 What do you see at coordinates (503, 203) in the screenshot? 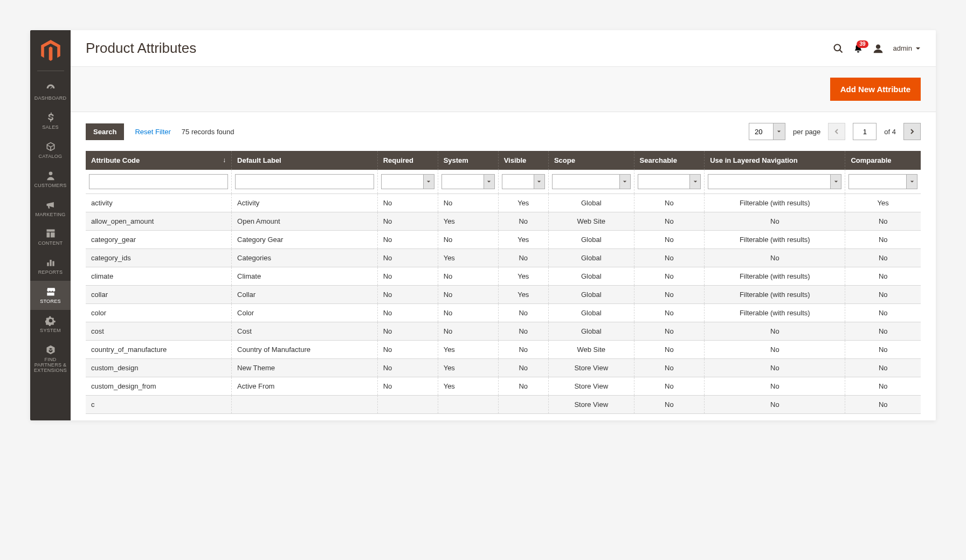
I see `table-row: activityActivityNoNoYesGlobalNoFilterabl…` at bounding box center [503, 203].